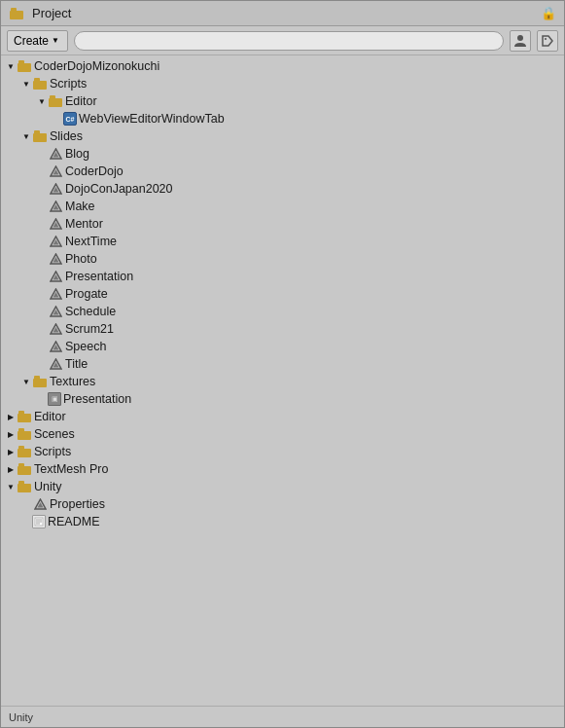 The width and height of the screenshot is (565, 728). Describe the element at coordinates (282, 101) in the screenshot. I see `tree-item-editor: ▼Editor` at that location.